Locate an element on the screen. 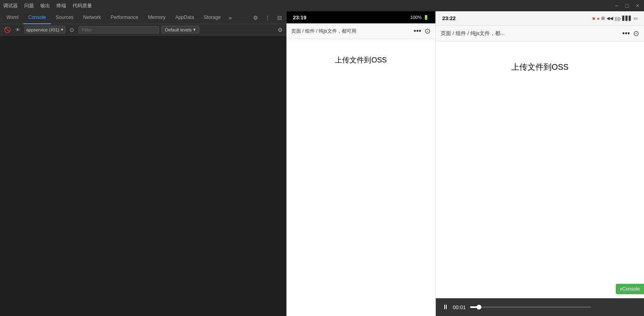  tab-memory: Memory is located at coordinates (157, 18).